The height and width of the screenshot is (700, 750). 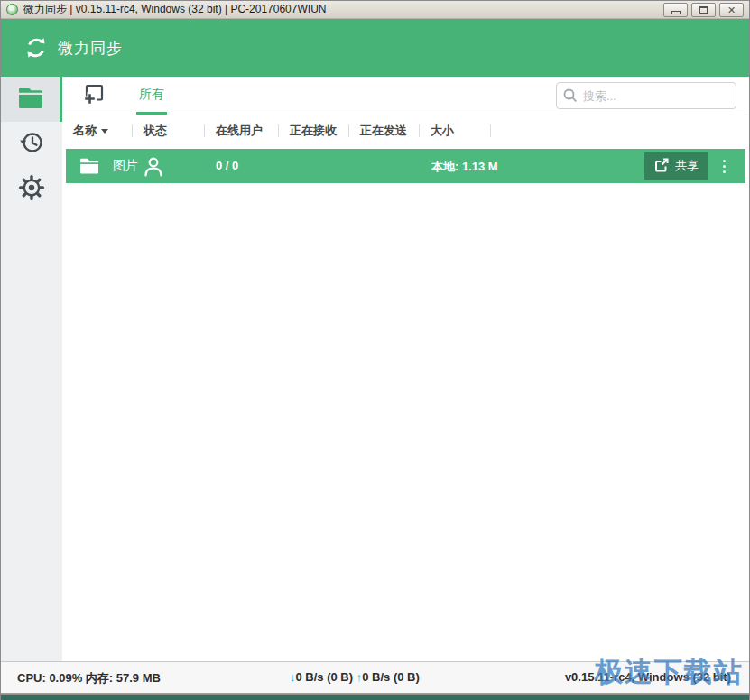 I want to click on window-controls: ✕, so click(x=704, y=10).